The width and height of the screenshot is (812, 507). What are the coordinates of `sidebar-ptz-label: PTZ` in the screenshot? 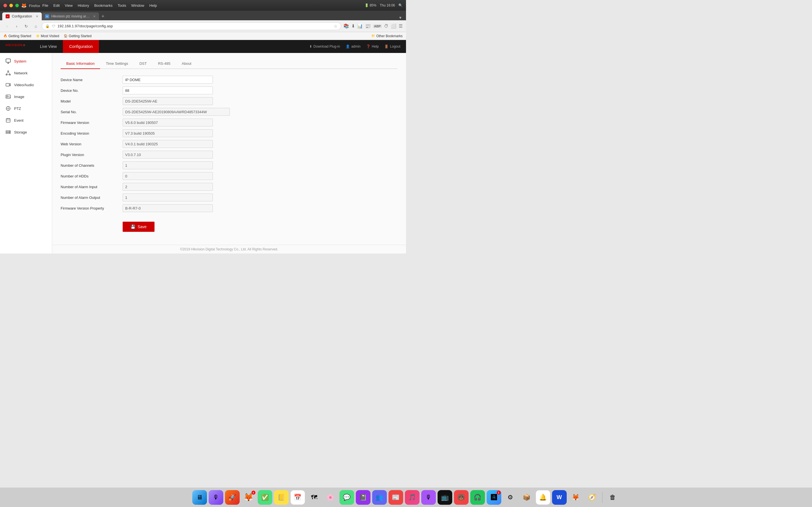 It's located at (17, 109).